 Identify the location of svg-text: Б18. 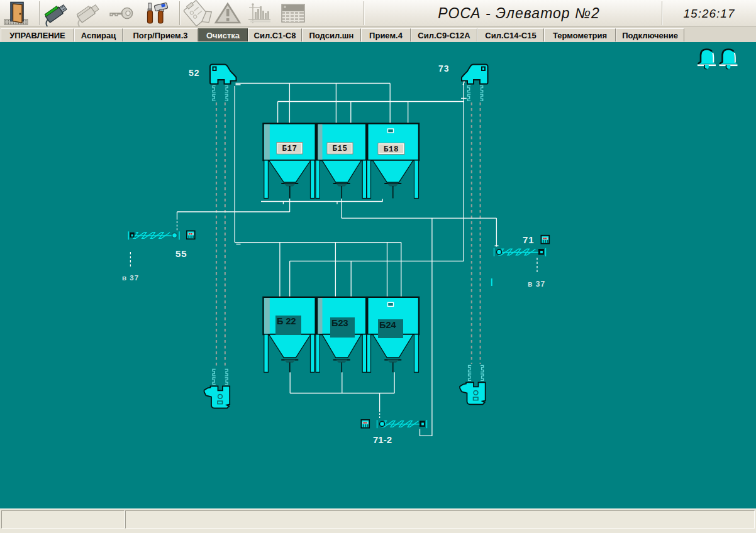
(391, 150).